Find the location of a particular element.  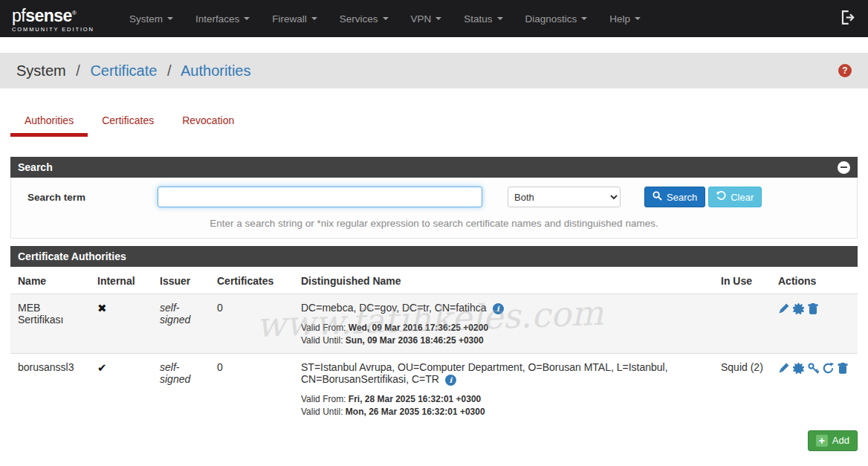

valid-from-value: Fri, 28 Mar 2025 16:32:01 +0300 is located at coordinates (415, 399).